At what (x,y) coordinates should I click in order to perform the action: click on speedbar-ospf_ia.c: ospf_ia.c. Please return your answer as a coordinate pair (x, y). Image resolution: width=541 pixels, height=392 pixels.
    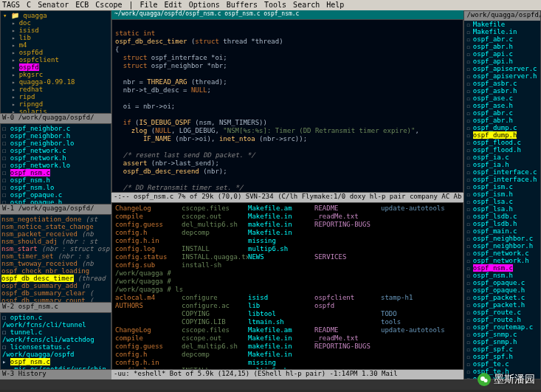
    Looking at the image, I should click on (502, 157).